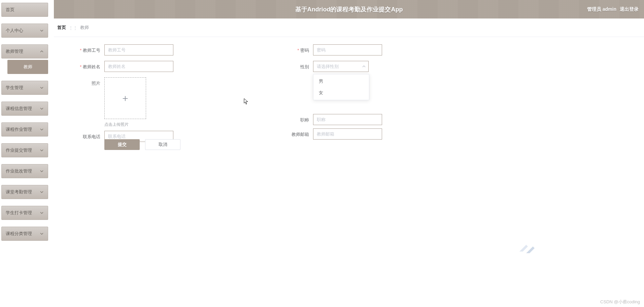 The image size is (644, 307). I want to click on sidebar-item-home: 首页, so click(25, 10).